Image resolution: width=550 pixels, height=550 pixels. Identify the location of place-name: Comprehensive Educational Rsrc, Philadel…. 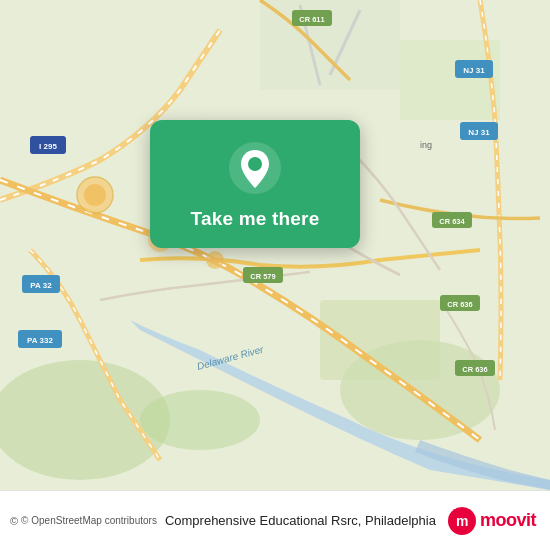
(306, 520).